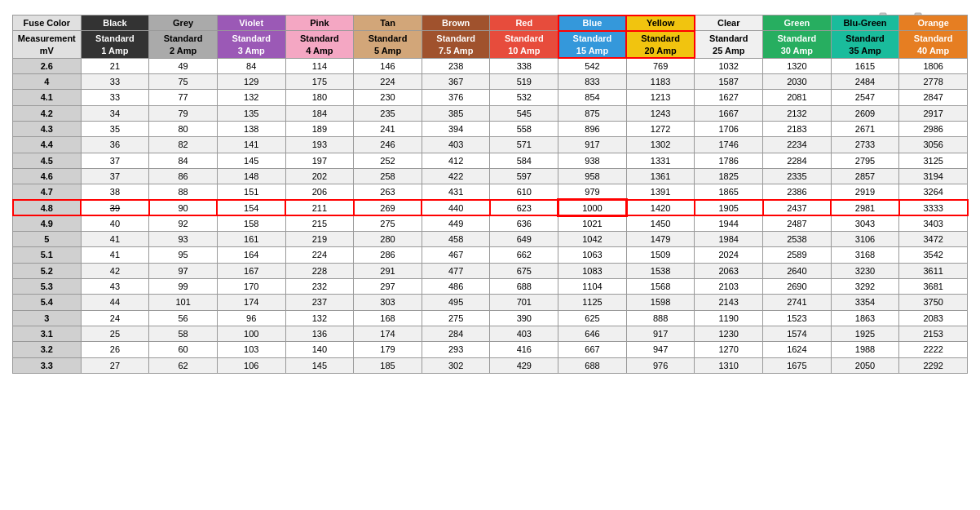  I want to click on data-cell: 62, so click(183, 366).